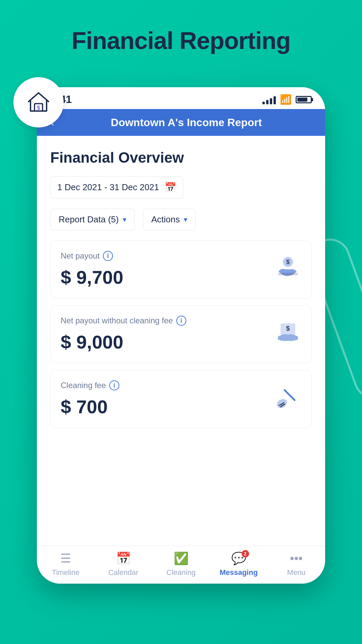 This screenshot has width=362, height=644. Describe the element at coordinates (39, 102) in the screenshot. I see `home-dollar-icon: $` at that location.